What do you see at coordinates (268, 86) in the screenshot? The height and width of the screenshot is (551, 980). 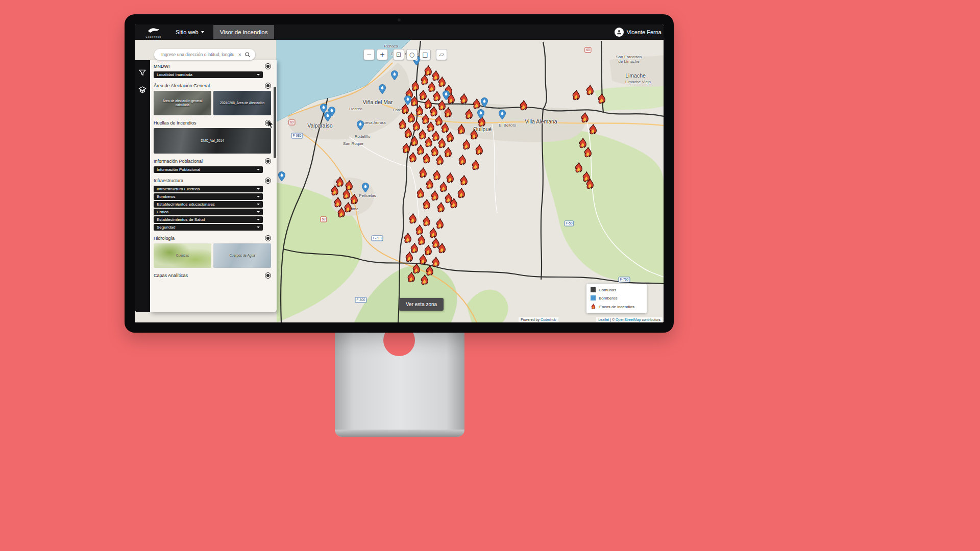 I see `layer-toggle-afectacion` at bounding box center [268, 86].